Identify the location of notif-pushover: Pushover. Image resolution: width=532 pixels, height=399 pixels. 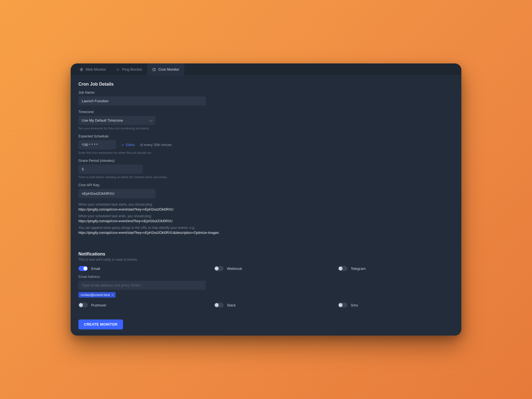
(142, 305).